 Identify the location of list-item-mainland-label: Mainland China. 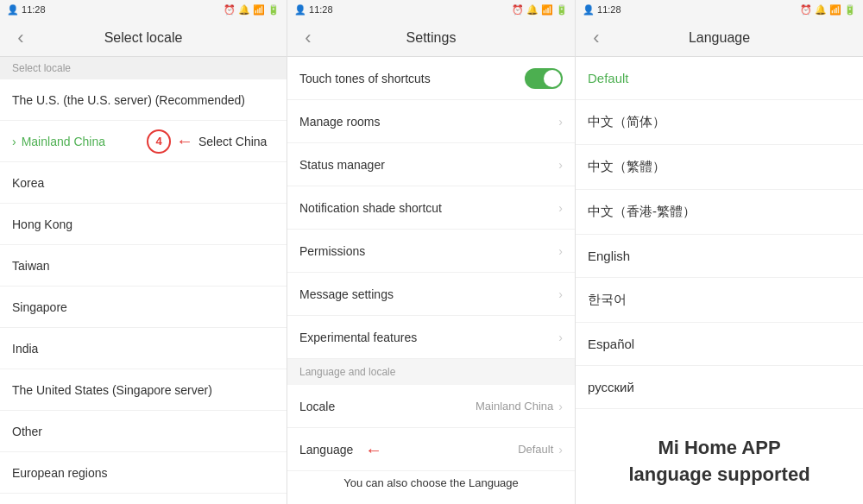
(64, 142).